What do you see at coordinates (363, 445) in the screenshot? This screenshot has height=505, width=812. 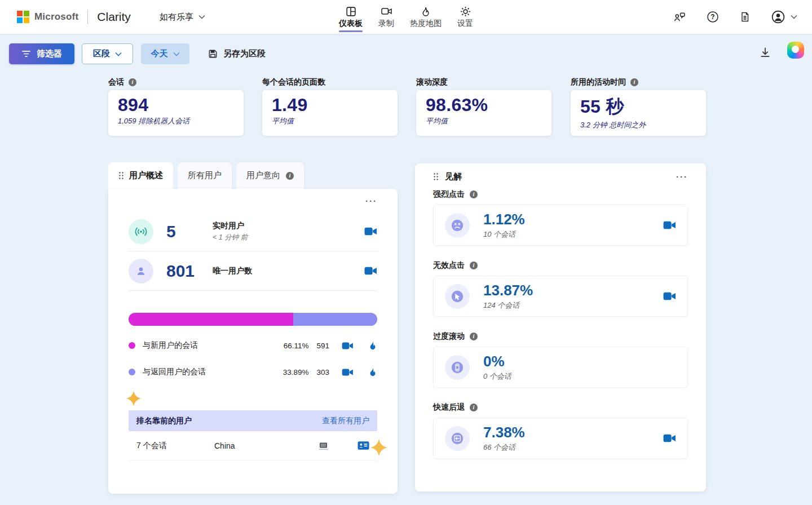 I see `user-id-card-icon` at bounding box center [363, 445].